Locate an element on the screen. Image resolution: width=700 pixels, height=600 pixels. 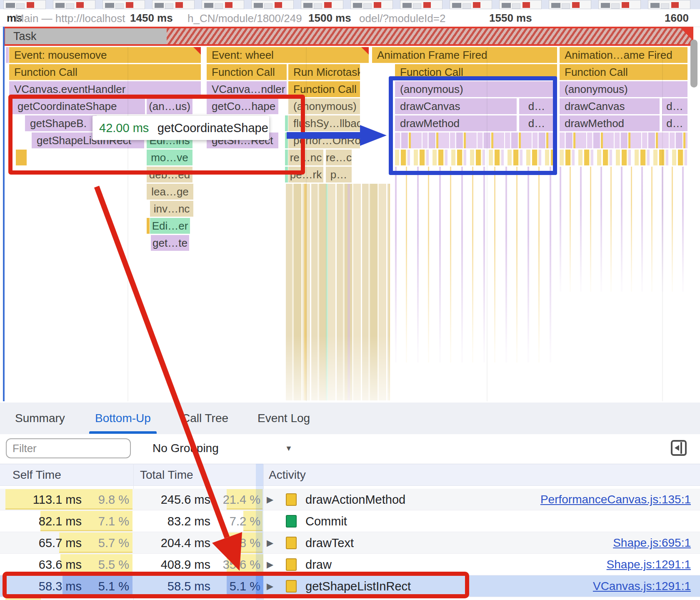
flame-block: Animation Frame Fired is located at coordinates (465, 55).